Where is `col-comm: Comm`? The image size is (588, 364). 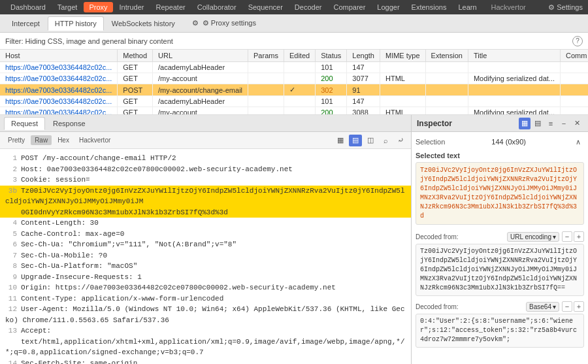
col-comm: Comm is located at coordinates (575, 56).